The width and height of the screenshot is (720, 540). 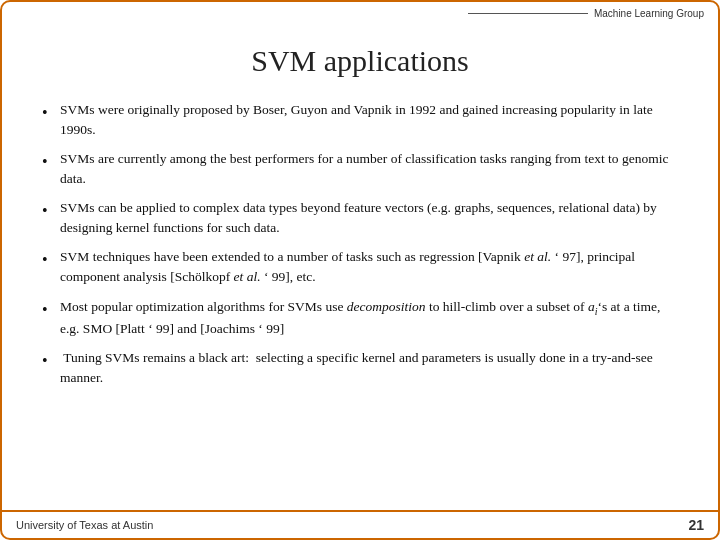 I want to click on footer: University of Texas at Austin 21, so click(x=360, y=524).